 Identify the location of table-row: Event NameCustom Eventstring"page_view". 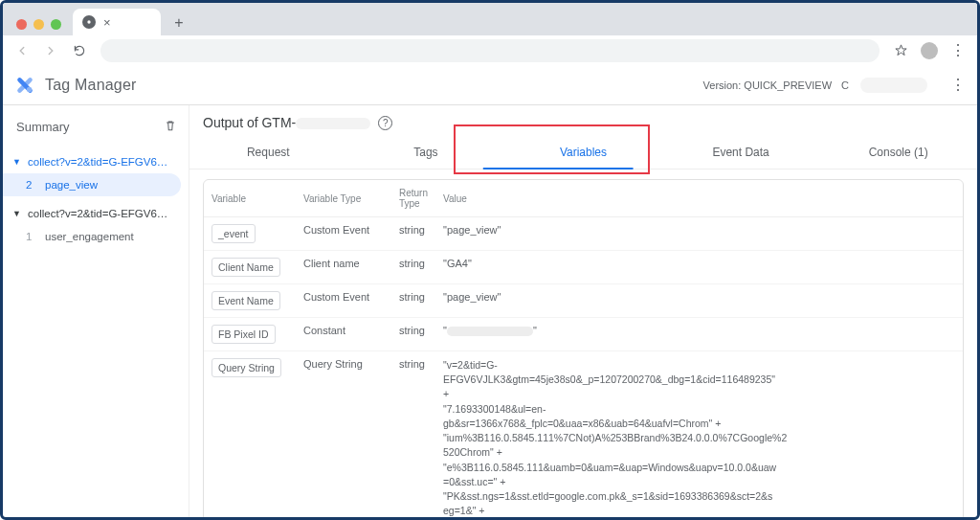
(584, 301).